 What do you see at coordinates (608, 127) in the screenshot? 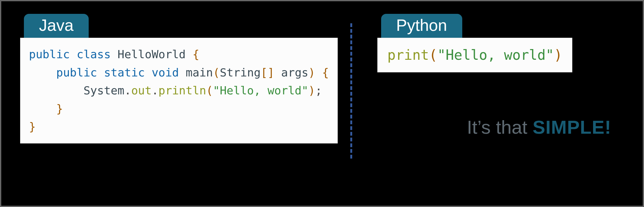
I see `tagline-suffix: !` at bounding box center [608, 127].